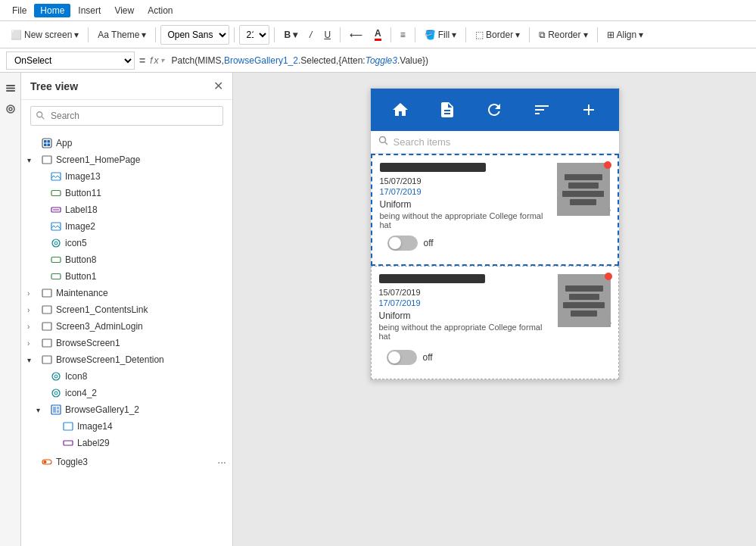 This screenshot has height=546, width=756. What do you see at coordinates (141, 360) in the screenshot?
I see `tree-label-detention: BrowseScreen1_Detention` at bounding box center [141, 360].